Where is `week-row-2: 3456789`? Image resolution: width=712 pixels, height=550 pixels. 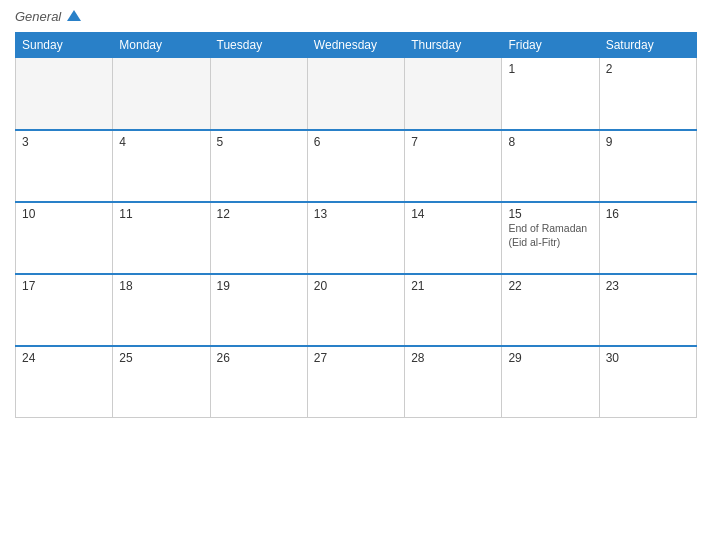 week-row-2: 3456789 is located at coordinates (356, 166).